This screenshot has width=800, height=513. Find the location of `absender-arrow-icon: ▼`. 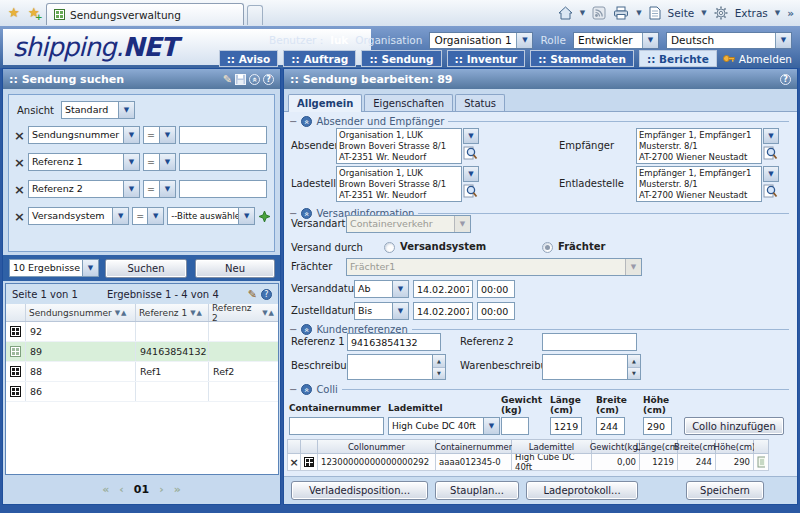

absender-arrow-icon: ▼ is located at coordinates (471, 136).